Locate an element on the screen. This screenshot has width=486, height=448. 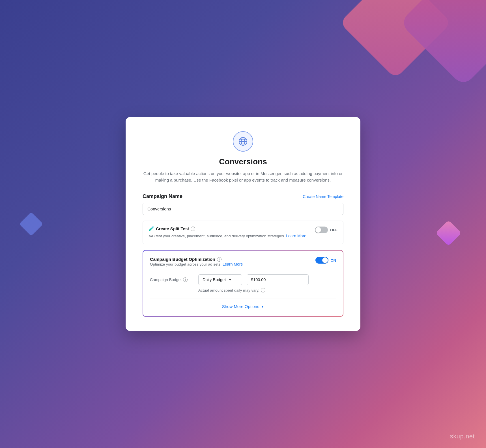
budget-opt-toggle-label: ON is located at coordinates (334, 260).